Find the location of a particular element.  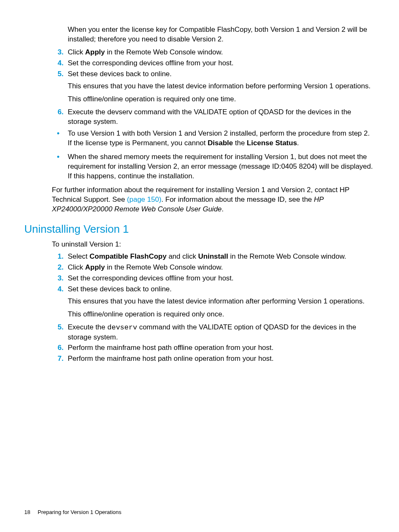

section-heading-uninstalling: Uninstalling Version 1 is located at coordinates (200, 229).